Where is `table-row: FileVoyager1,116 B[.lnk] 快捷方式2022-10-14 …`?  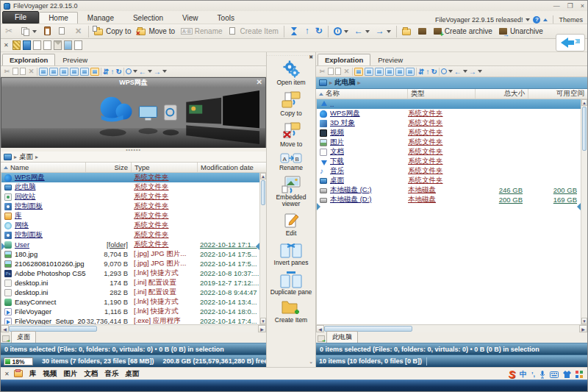 table-row: FileVoyager1,116 B[.lnk] 快捷方式2022-10-14 … is located at coordinates (134, 312).